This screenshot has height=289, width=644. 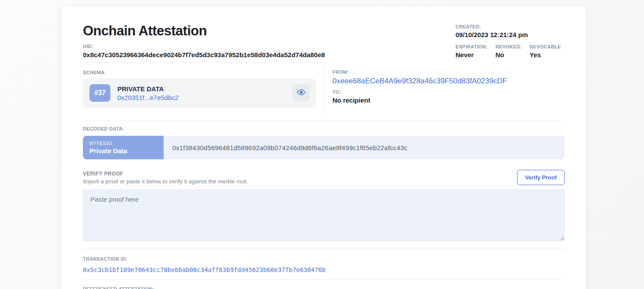 What do you see at coordinates (449, 100) in the screenshot?
I see `to-value: No recipient` at bounding box center [449, 100].